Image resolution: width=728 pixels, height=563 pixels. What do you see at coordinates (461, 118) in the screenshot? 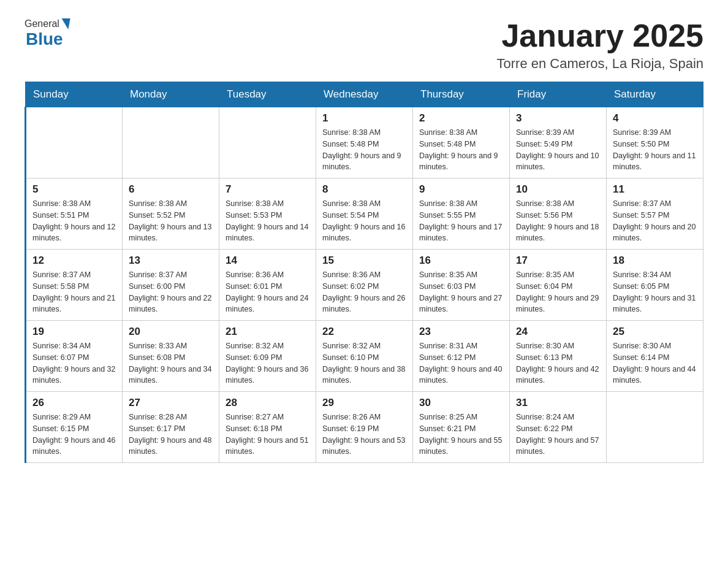
I see `day-number: 2` at bounding box center [461, 118].